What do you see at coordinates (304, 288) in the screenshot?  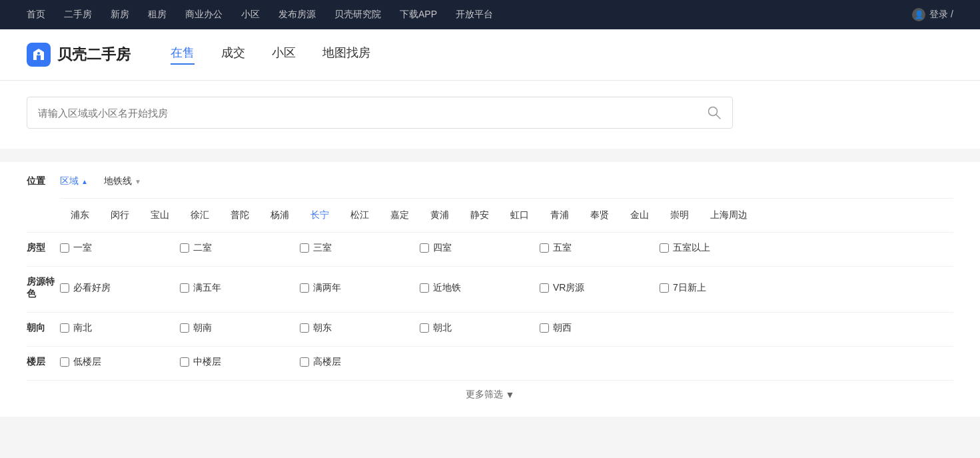 I see `checkbox-two-years-input` at bounding box center [304, 288].